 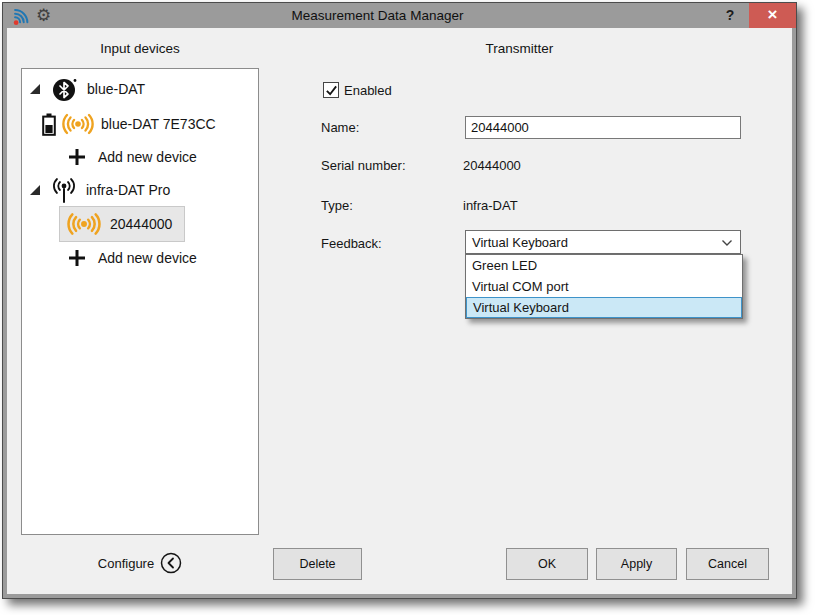 What do you see at coordinates (128, 190) in the screenshot?
I see `tree-item-label: infra-DAT Pro` at bounding box center [128, 190].